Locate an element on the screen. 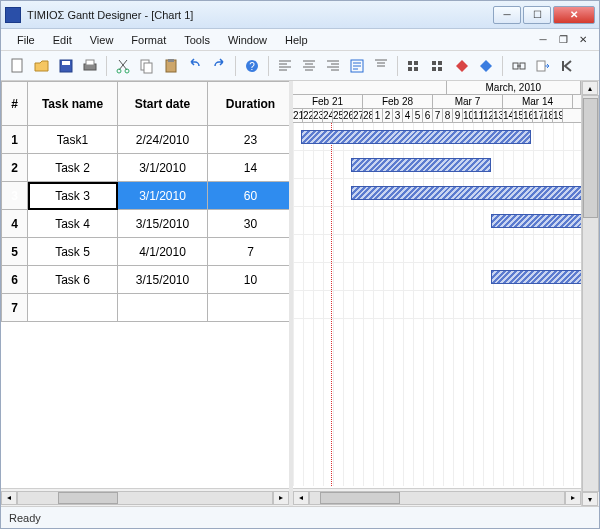 This screenshot has width=600, height=529. table-row: 1Task12/24/201023 is located at coordinates (148, 140).